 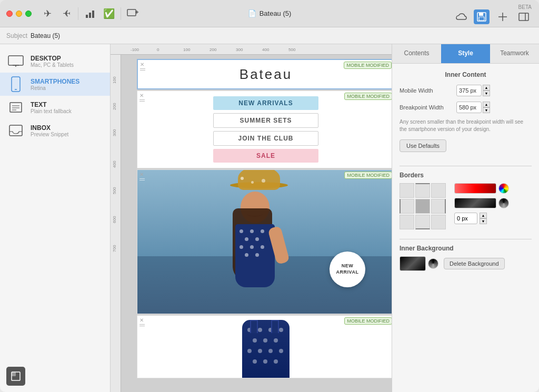 What do you see at coordinates (55, 88) in the screenshot?
I see `sidebar-item-smartphones-subtitle: Retina` at bounding box center [55, 88].